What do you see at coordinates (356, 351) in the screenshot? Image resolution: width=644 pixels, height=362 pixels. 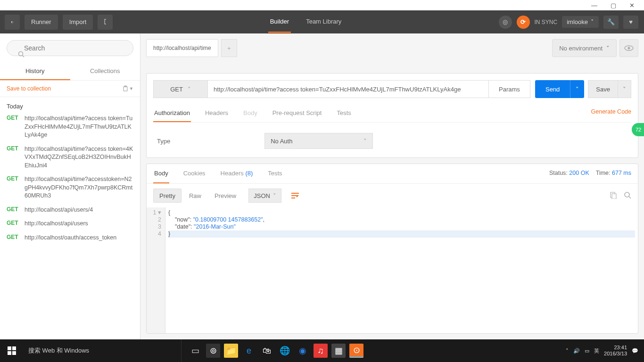 I see `taskbar-postman: ⊙` at bounding box center [356, 351].